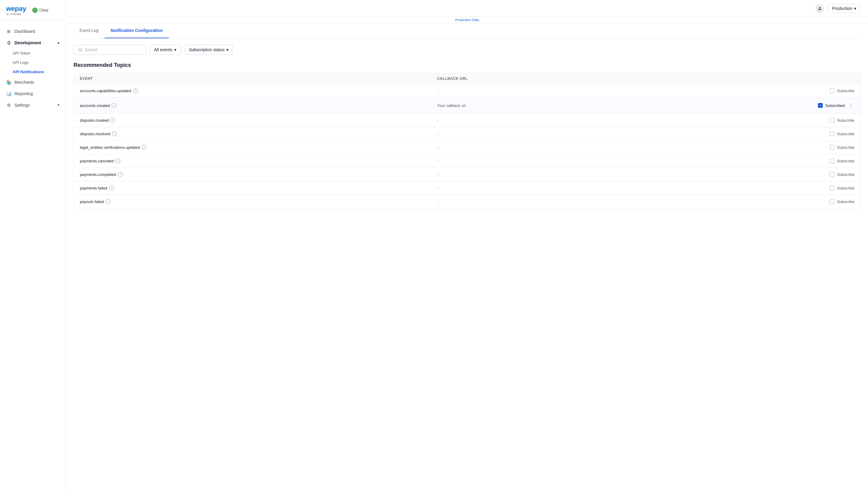 This screenshot has width=868, height=494. What do you see at coordinates (89, 31) in the screenshot?
I see `tab-event-log: Event Log` at bounding box center [89, 31].